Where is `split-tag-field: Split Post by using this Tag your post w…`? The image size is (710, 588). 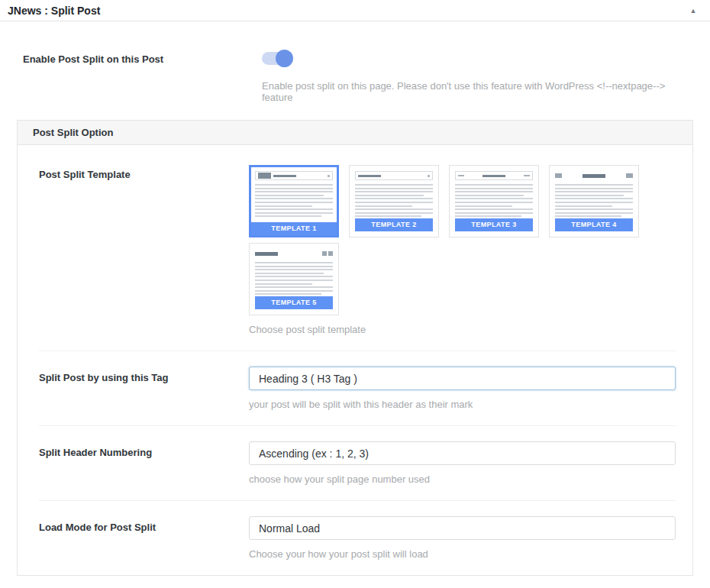
split-tag-field: Split Post by using this Tag your post w… is located at coordinates (355, 388).